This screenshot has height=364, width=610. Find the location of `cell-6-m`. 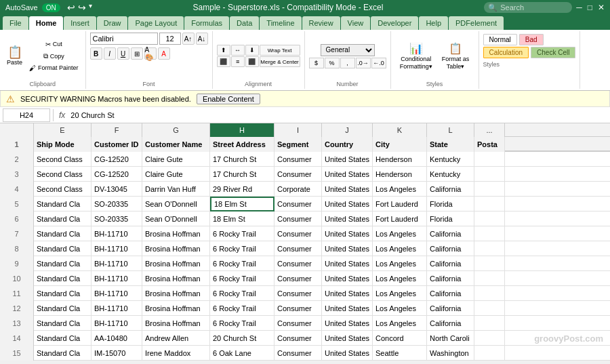

cell-6-m is located at coordinates (489, 219).